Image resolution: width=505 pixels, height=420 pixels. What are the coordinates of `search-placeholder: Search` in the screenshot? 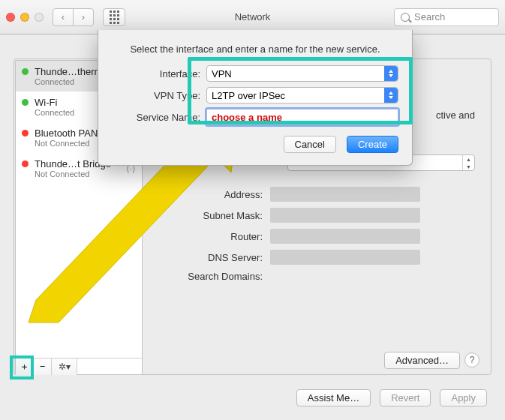 It's located at (429, 16).